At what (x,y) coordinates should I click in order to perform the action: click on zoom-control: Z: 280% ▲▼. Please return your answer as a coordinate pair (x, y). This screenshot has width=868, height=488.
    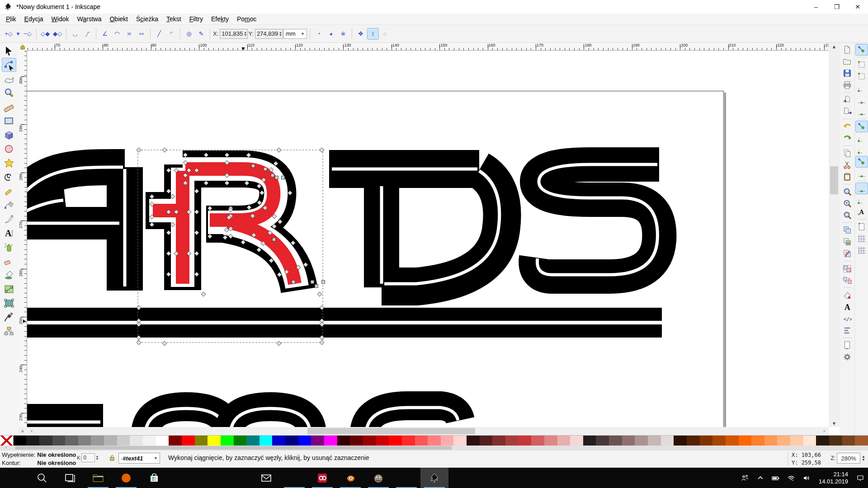
    Looking at the image, I should click on (848, 458).